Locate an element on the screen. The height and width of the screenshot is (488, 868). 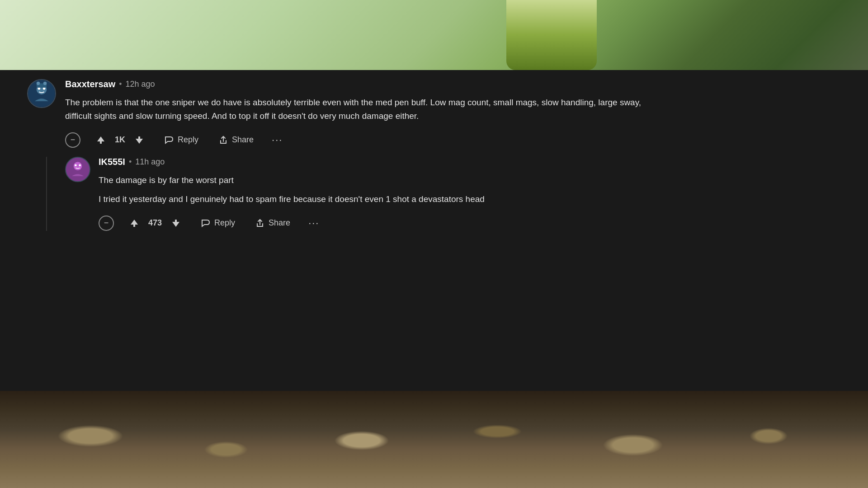
reply-downvote-icon is located at coordinates (176, 223).